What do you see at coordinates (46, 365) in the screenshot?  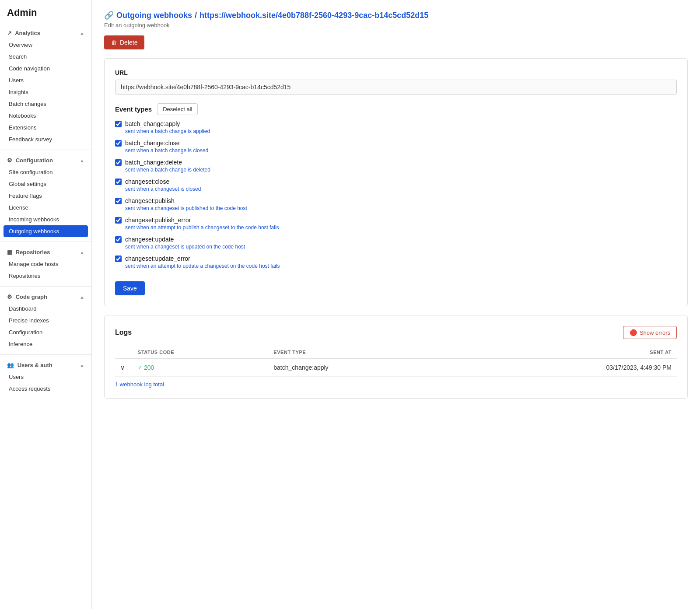 I see `usersauth-section-header: 👥 Users & auth ▲` at bounding box center [46, 365].